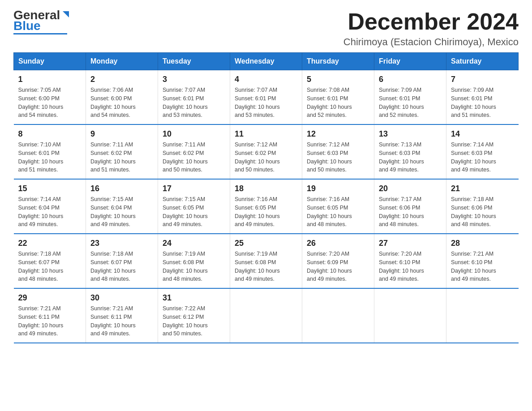 The height and width of the screenshot is (411, 532). What do you see at coordinates (194, 298) in the screenshot?
I see `day-number: 31` at bounding box center [194, 298].